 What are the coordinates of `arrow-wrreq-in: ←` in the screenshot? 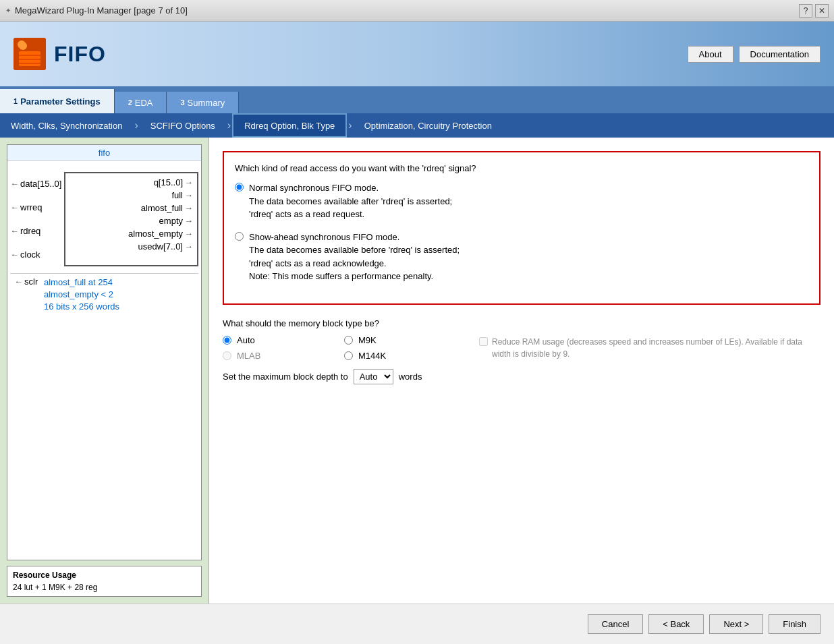 It's located at (15, 208).